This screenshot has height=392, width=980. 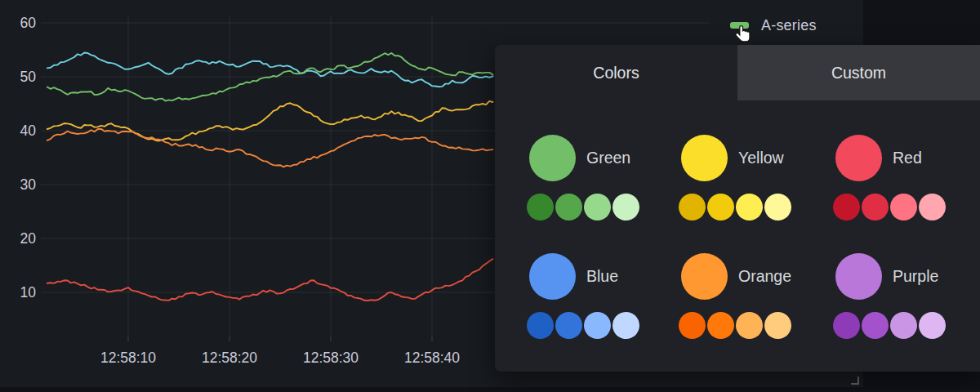 What do you see at coordinates (19, 77) in the screenshot?
I see `y-axis-label-50: 50` at bounding box center [19, 77].